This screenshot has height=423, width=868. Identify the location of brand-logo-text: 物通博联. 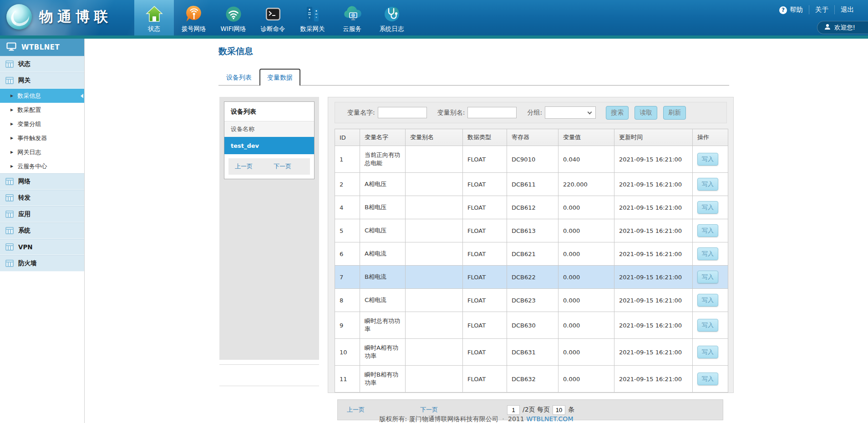
(76, 17).